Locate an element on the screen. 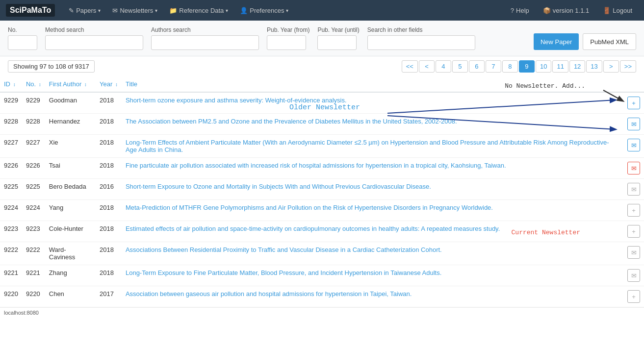  pubmed-xml-button: PubMed XML is located at coordinates (609, 42).